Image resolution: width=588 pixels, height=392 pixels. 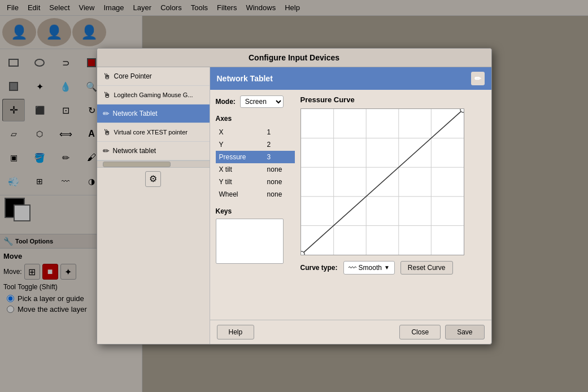 What do you see at coordinates (255, 157) in the screenshot?
I see `axes-row-pressure: Pressure 3` at bounding box center [255, 157].